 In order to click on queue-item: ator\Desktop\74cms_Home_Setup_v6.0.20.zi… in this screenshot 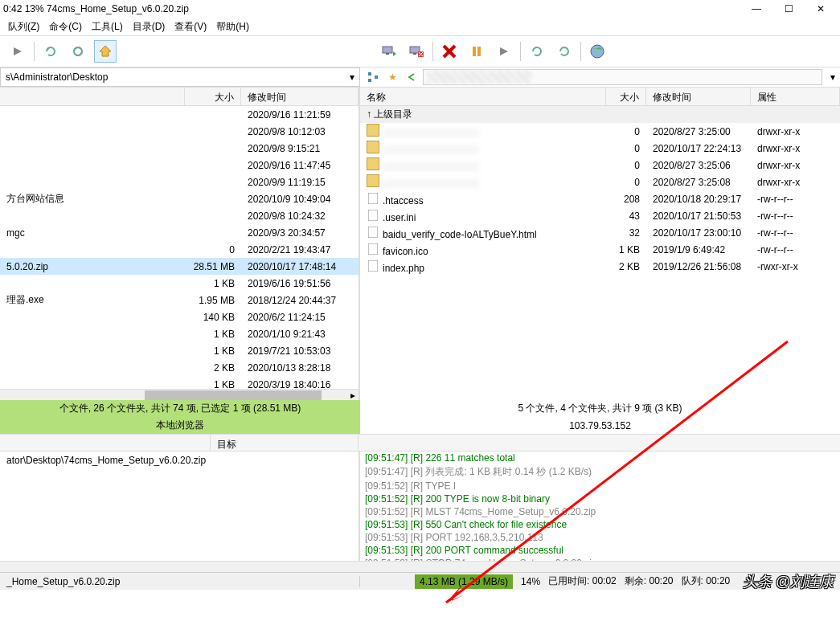, I will do `click(179, 460)`.